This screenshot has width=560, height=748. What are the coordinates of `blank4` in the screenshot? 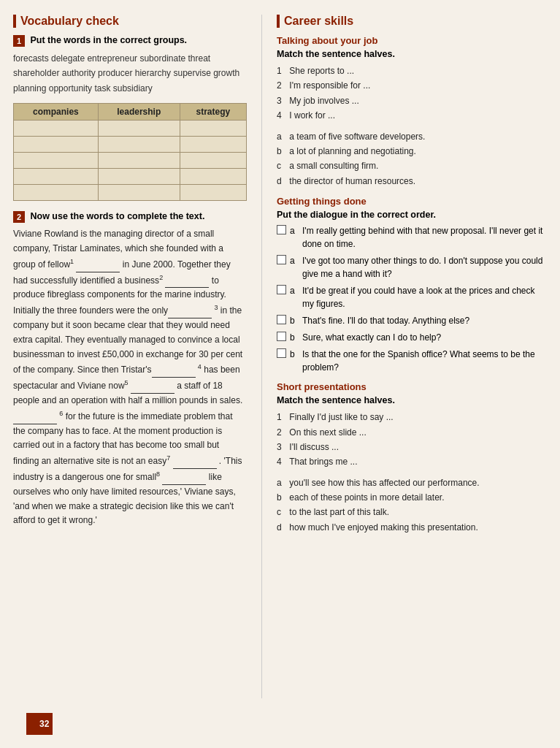 It's located at (174, 373).